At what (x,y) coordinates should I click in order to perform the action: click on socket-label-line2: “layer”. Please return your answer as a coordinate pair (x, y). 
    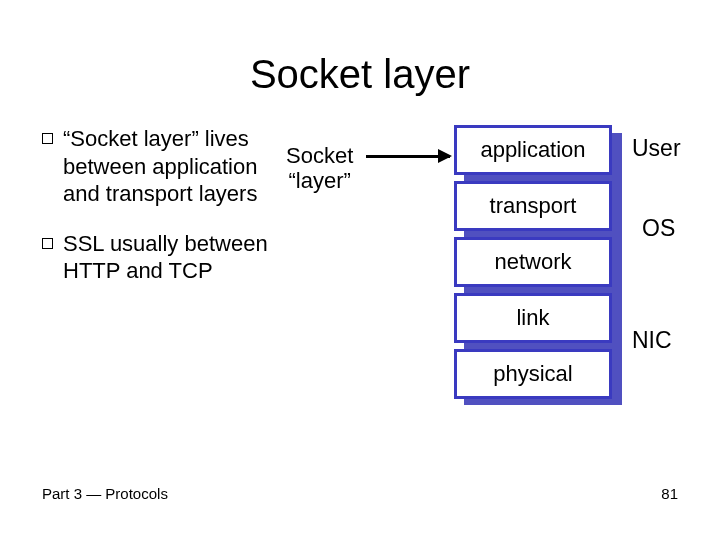
    Looking at the image, I should click on (320, 180).